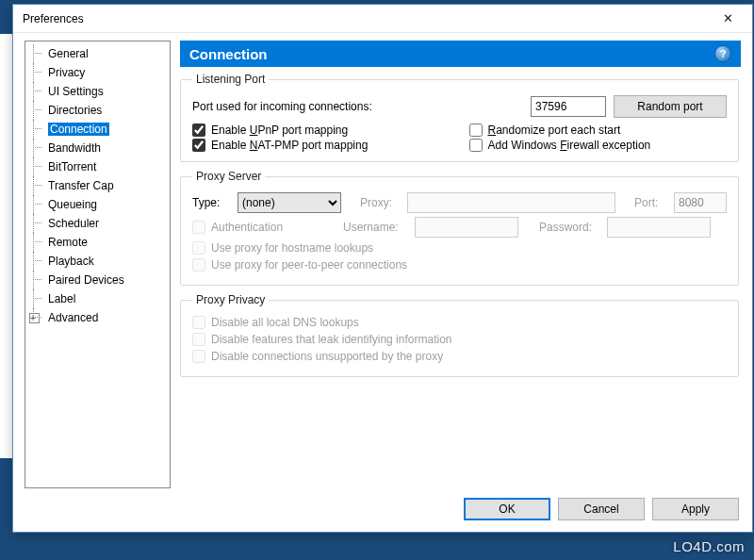 This screenshot has height=560, width=754. Describe the element at coordinates (569, 227) in the screenshot. I see `proxy-pass-label: Password:` at that location.